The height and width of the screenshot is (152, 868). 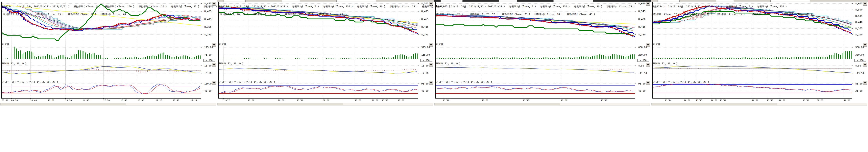 I want to click on price-axis-label: 8,480, so click(x=642, y=19).